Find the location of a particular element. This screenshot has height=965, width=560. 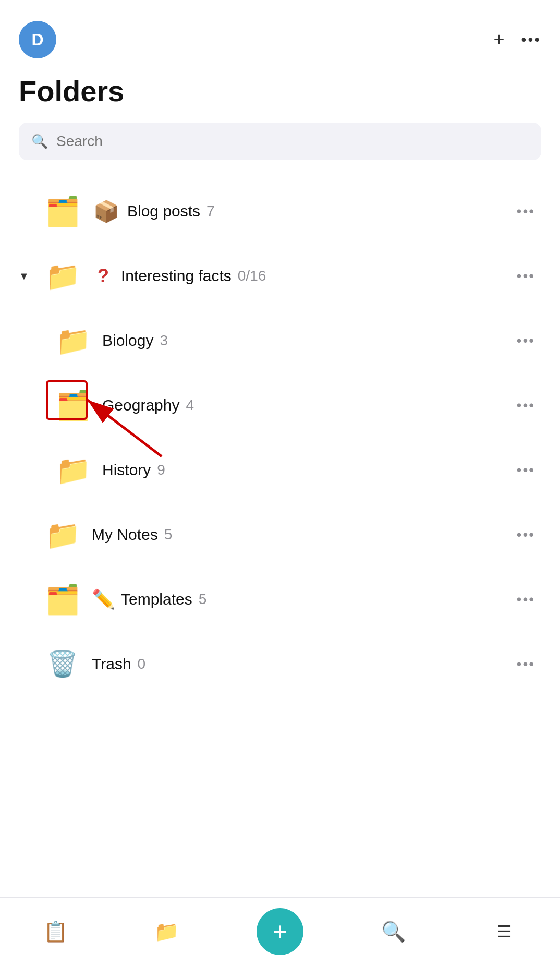

pencil-icon: ✏️ is located at coordinates (103, 599).